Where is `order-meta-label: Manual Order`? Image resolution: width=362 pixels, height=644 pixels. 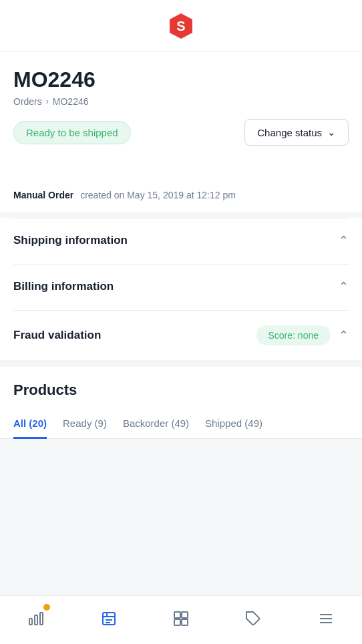
order-meta-label: Manual Order is located at coordinates (43, 195).